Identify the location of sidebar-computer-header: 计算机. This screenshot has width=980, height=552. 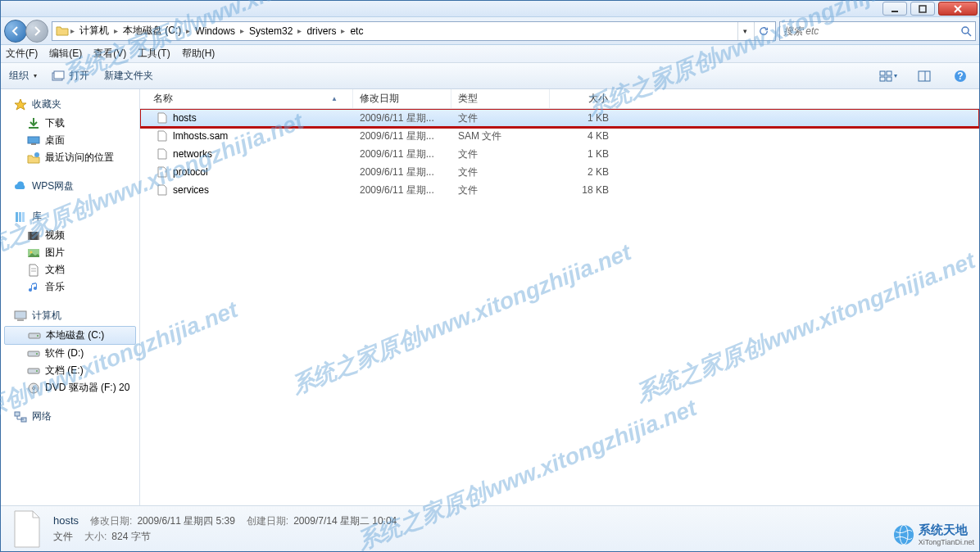
(70, 316).